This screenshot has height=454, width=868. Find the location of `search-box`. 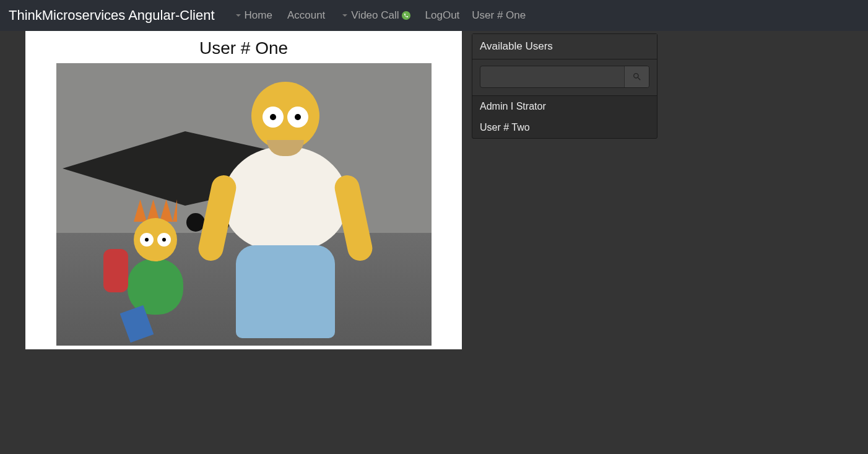

search-box is located at coordinates (565, 77).